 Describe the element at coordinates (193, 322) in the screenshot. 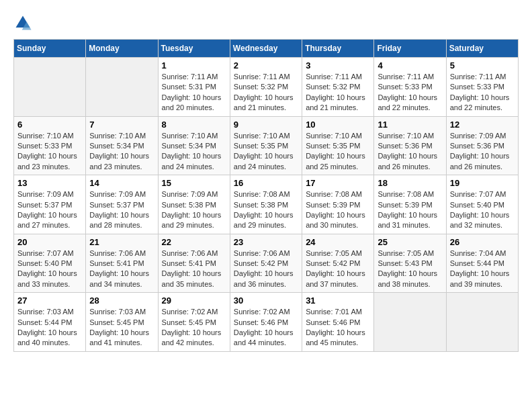

I see `calendar-cell: 29 Sunrise: 7:02 AM Sunset: 5:45 PM Dayl…` at that location.